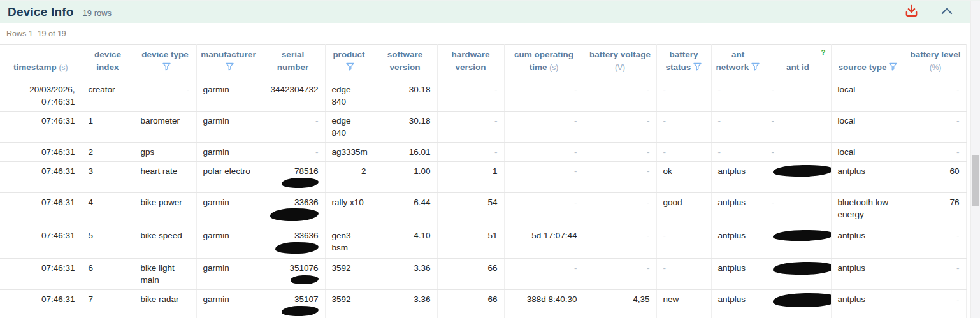  I want to click on column-header-battery-status: battery status, so click(684, 62).